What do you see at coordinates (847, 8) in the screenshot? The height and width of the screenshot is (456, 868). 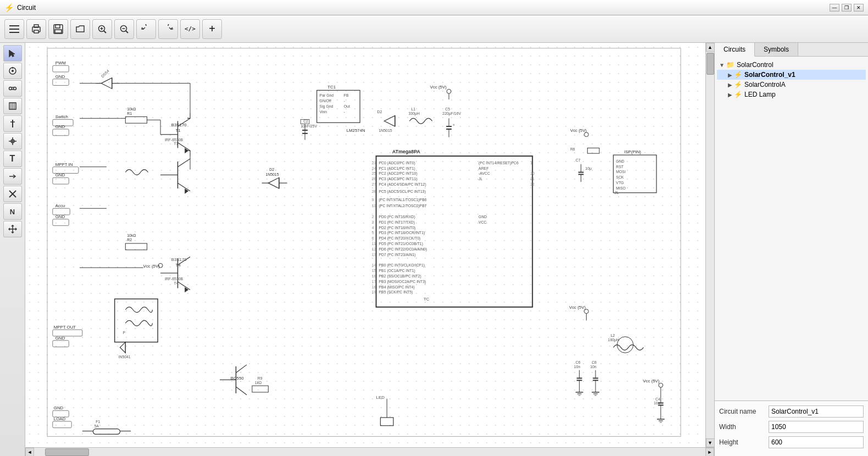 I see `restore-button: ❐` at bounding box center [847, 8].